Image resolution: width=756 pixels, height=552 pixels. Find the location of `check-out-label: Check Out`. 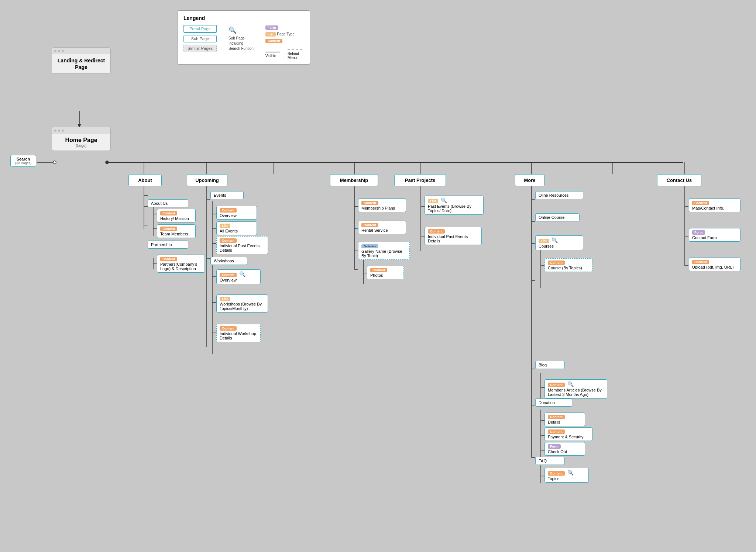

check-out-label: Check Out is located at coordinates (565, 452).